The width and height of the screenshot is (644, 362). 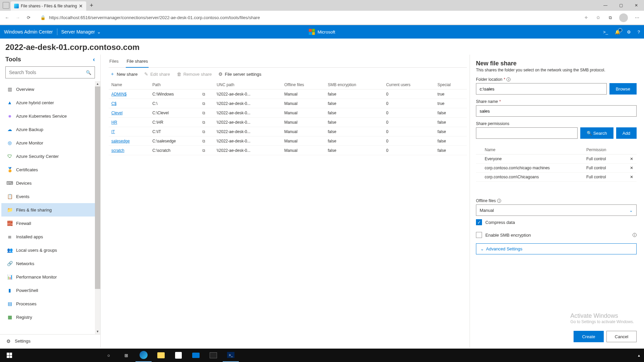 I want to click on store-taskbar-icon, so click(x=178, y=355).